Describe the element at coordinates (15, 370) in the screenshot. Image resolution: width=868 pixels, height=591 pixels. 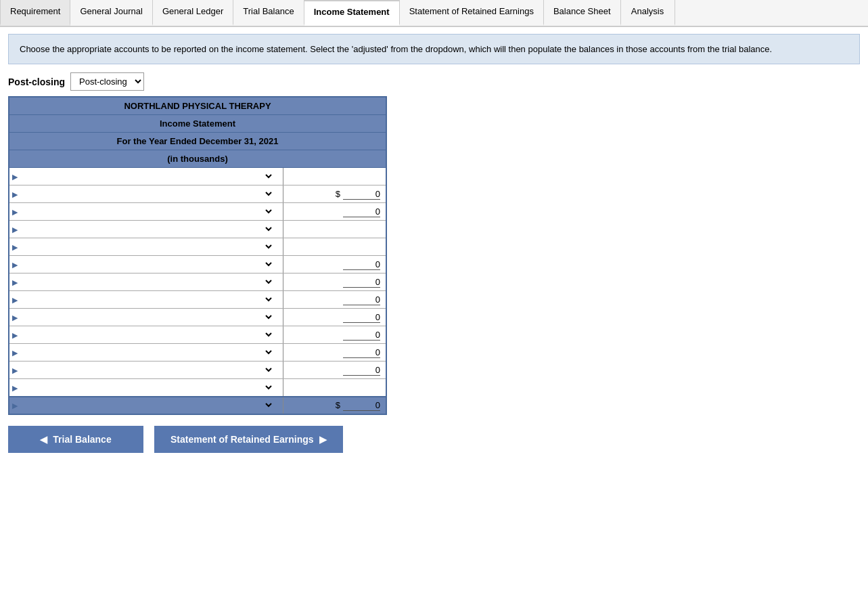
I see `arrow-icon-12: ▶` at that location.